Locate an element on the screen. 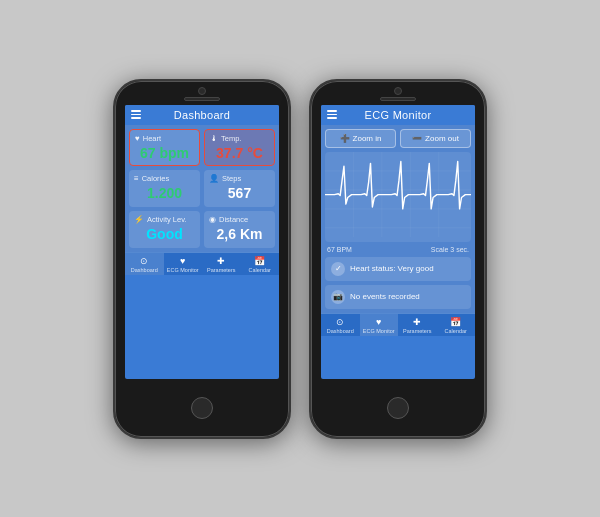 The height and width of the screenshot is (517, 600). activity-card-header: ⚡ Activity Lev. is located at coordinates (164, 220).